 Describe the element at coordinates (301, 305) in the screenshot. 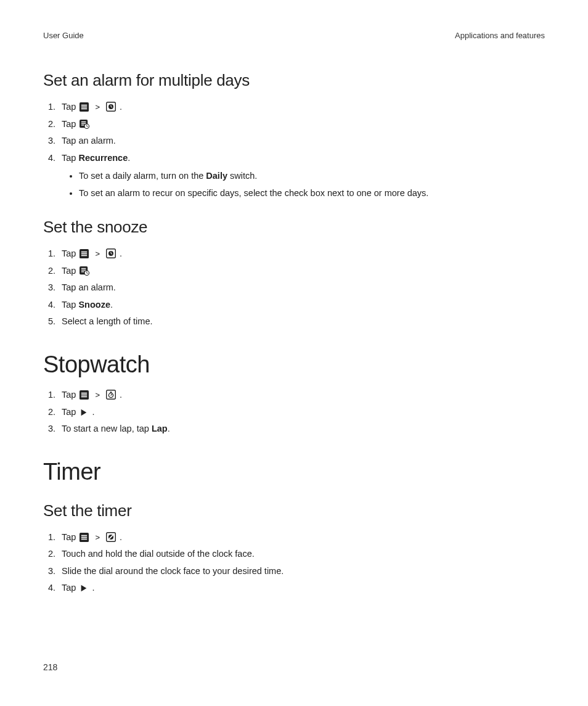

I see `step: Tap Snooze.` at that location.